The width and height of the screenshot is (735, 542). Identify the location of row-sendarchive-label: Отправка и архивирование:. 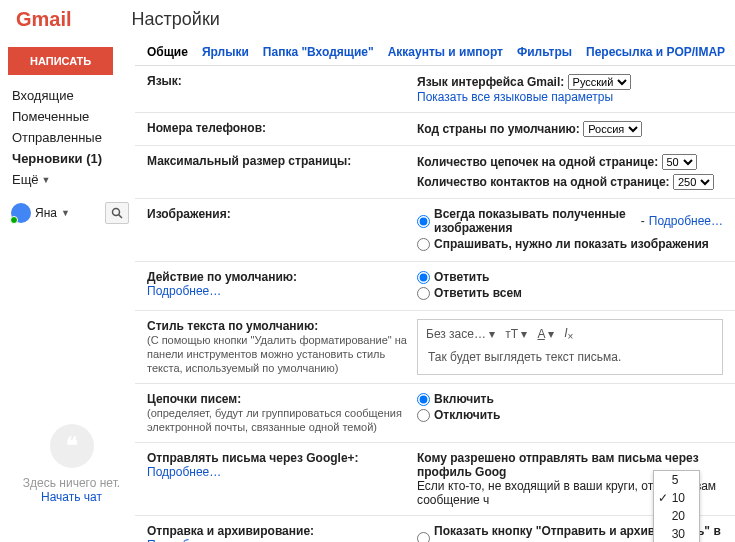
(230, 531).